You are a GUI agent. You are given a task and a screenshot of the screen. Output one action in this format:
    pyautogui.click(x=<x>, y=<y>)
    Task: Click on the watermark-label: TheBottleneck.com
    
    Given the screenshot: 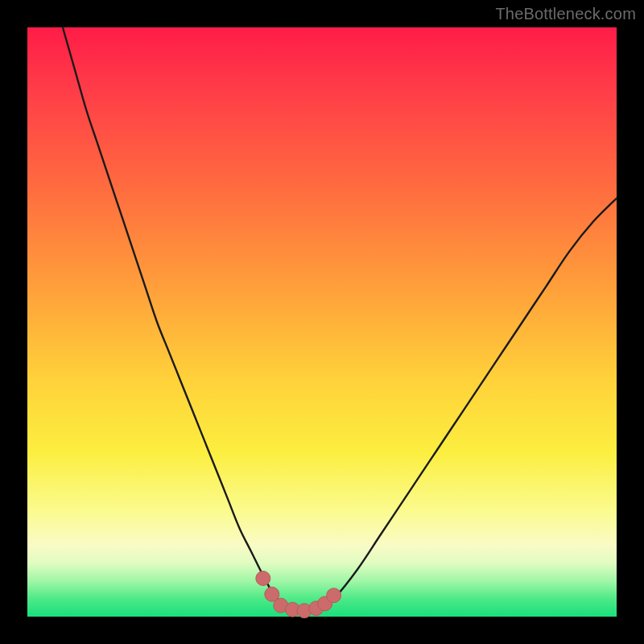 What is the action you would take?
    pyautogui.click(x=565, y=14)
    